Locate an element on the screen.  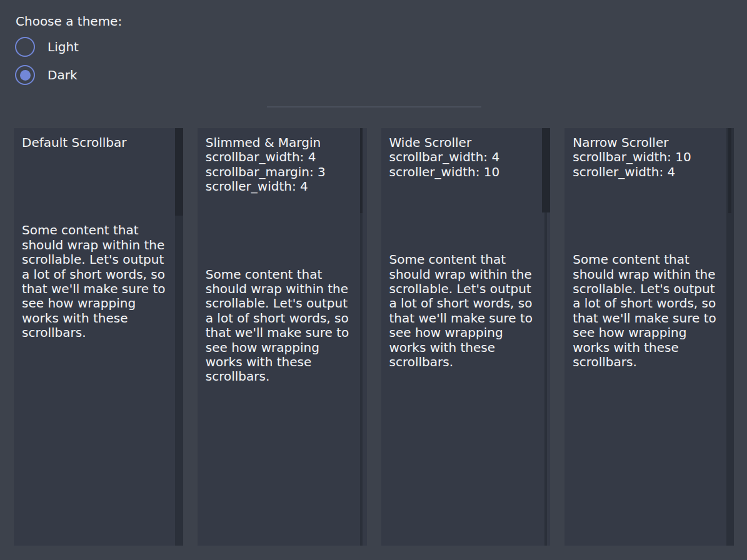
card-title: Default Scrollbar is located at coordinates (99, 142).